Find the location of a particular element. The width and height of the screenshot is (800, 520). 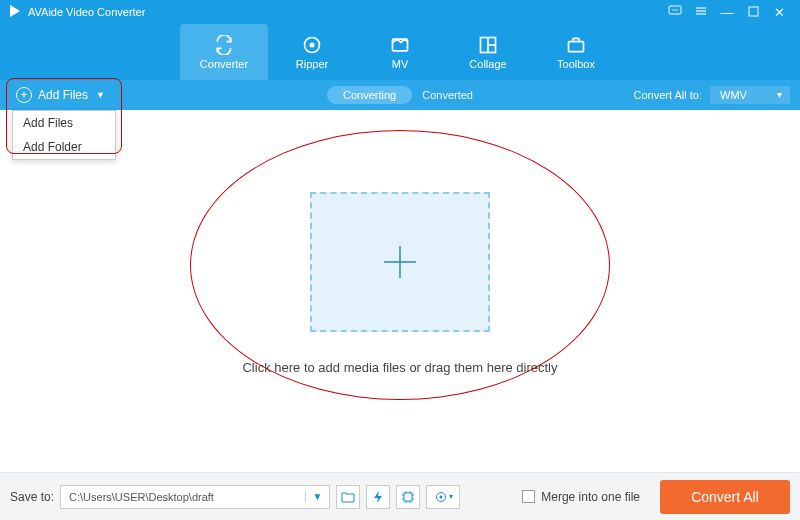

title-bar: AVAide Video Converter — ✕ is located at coordinates (400, 12).